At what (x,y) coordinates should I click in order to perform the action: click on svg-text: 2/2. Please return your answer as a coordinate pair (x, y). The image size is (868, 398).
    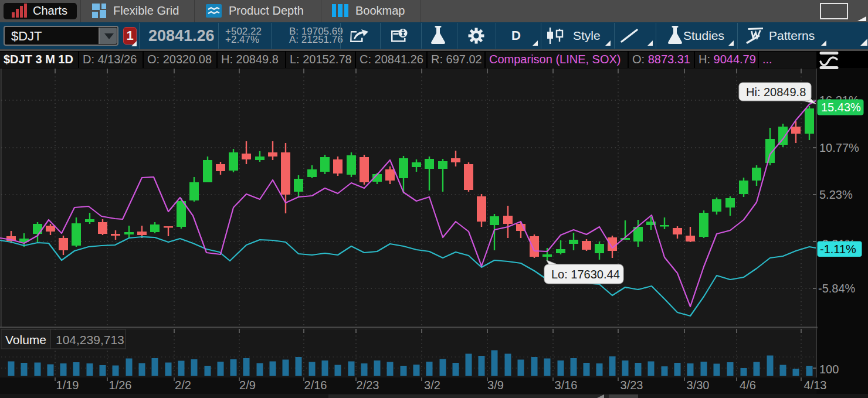
    Looking at the image, I should click on (183, 385).